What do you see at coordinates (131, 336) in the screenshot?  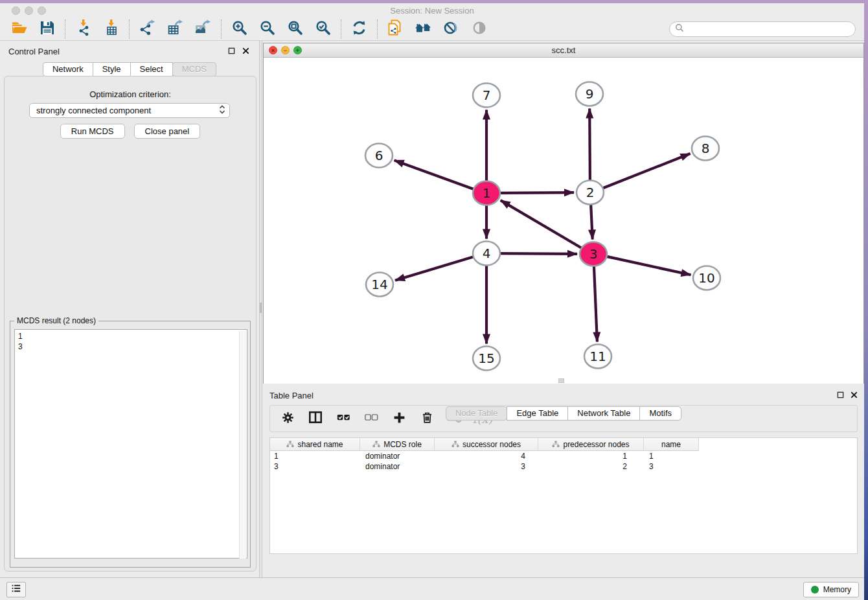 I see `result-line: 1` at bounding box center [131, 336].